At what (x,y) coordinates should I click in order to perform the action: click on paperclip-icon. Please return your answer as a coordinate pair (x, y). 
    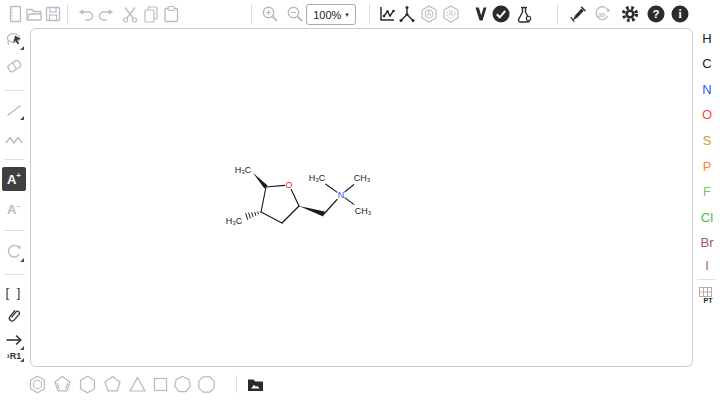
    Looking at the image, I should click on (14, 316).